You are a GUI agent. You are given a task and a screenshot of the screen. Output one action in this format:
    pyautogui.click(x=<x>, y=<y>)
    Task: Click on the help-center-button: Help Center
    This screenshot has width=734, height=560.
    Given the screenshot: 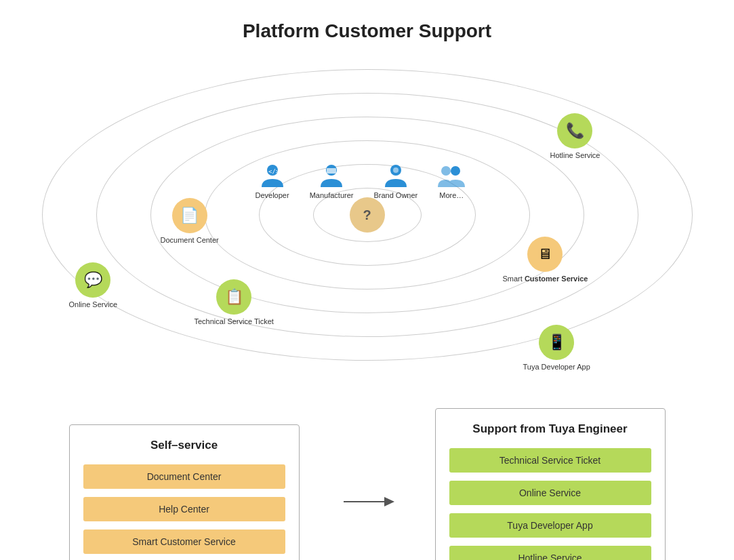 What is the action you would take?
    pyautogui.click(x=184, y=509)
    